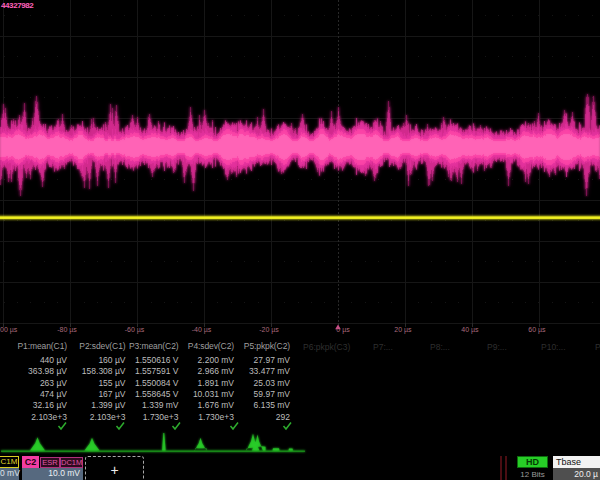  I want to click on svg-text: 00 µs, so click(9, 330).